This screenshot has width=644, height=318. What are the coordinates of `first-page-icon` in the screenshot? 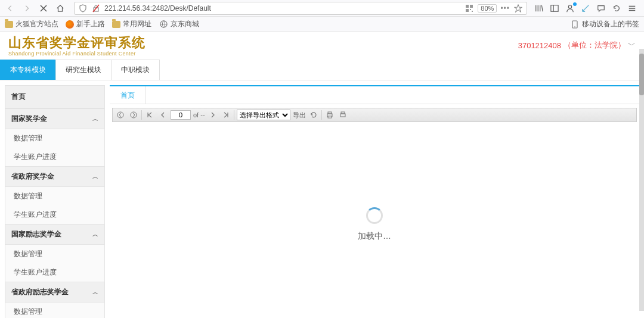 It's located at (150, 115).